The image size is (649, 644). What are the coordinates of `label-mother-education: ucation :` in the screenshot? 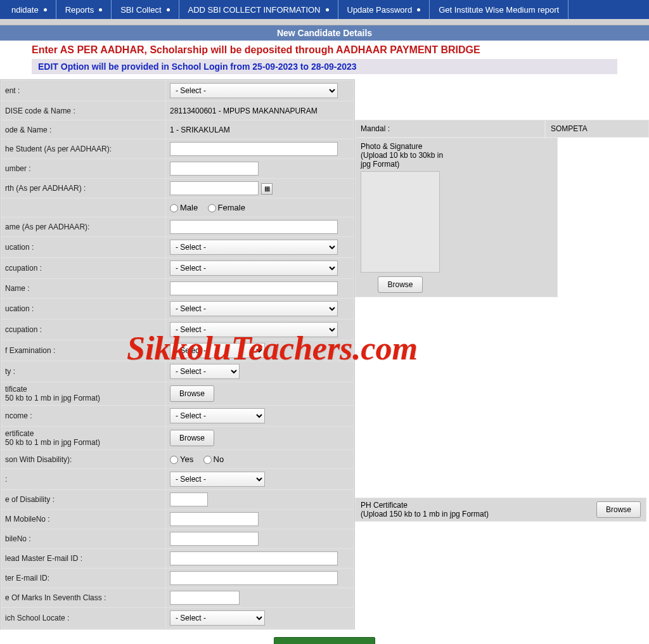 It's located at (84, 309).